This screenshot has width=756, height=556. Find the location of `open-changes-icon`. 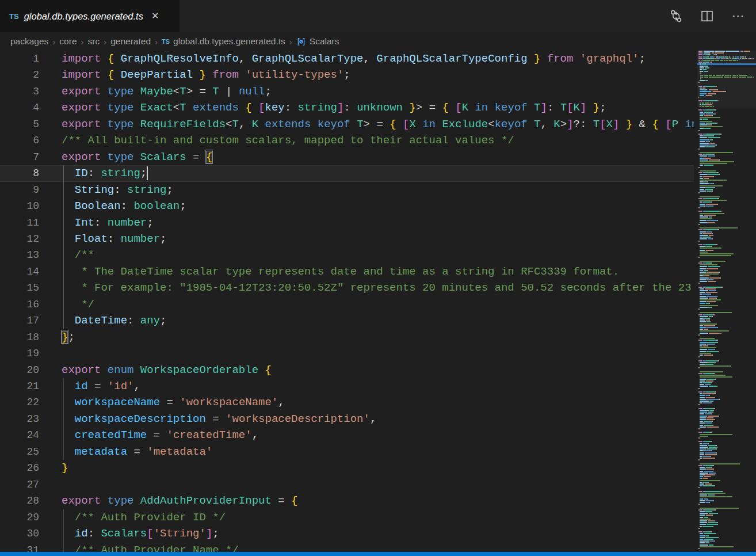

open-changes-icon is located at coordinates (676, 16).